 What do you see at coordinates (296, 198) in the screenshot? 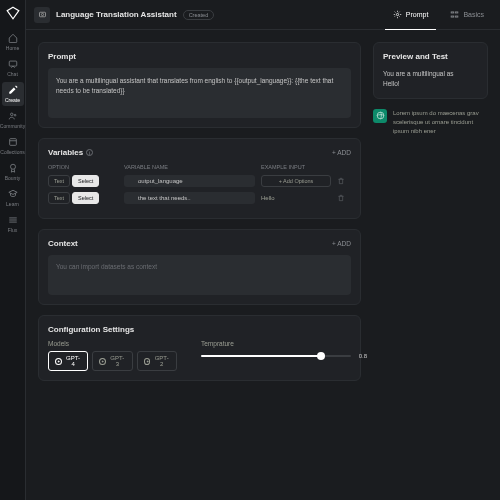
I see `example-text: Hello` at bounding box center [296, 198].